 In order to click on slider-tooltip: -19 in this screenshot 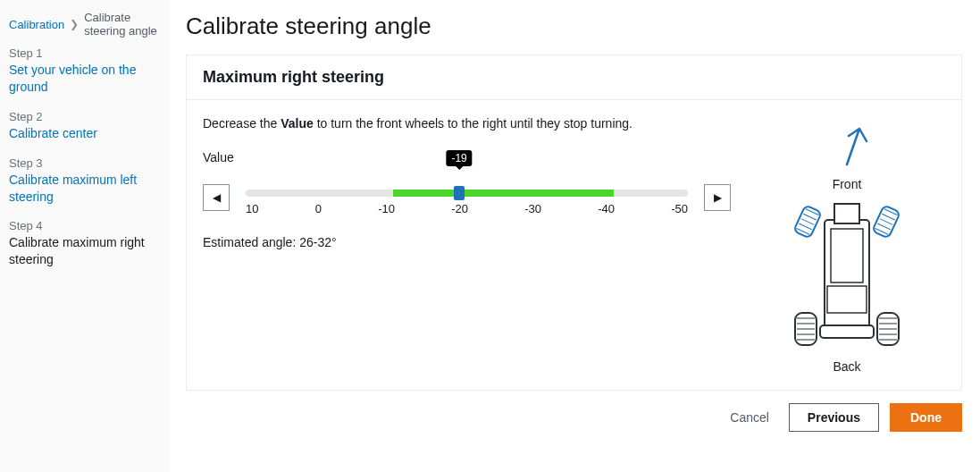, I will do `click(459, 158)`.